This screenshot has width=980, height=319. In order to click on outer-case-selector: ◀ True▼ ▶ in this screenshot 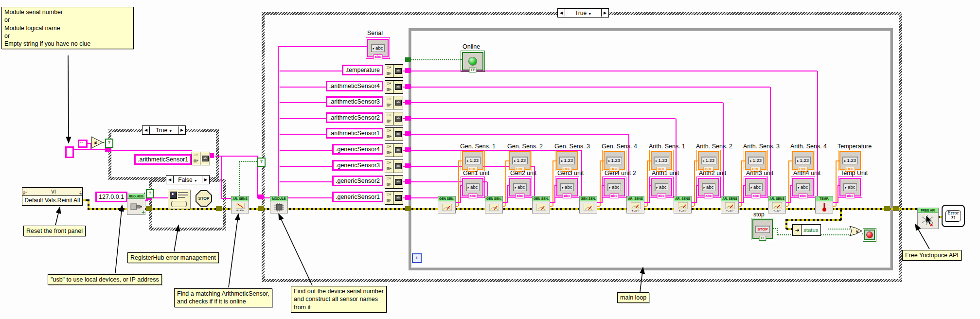, I will do `click(583, 13)`.